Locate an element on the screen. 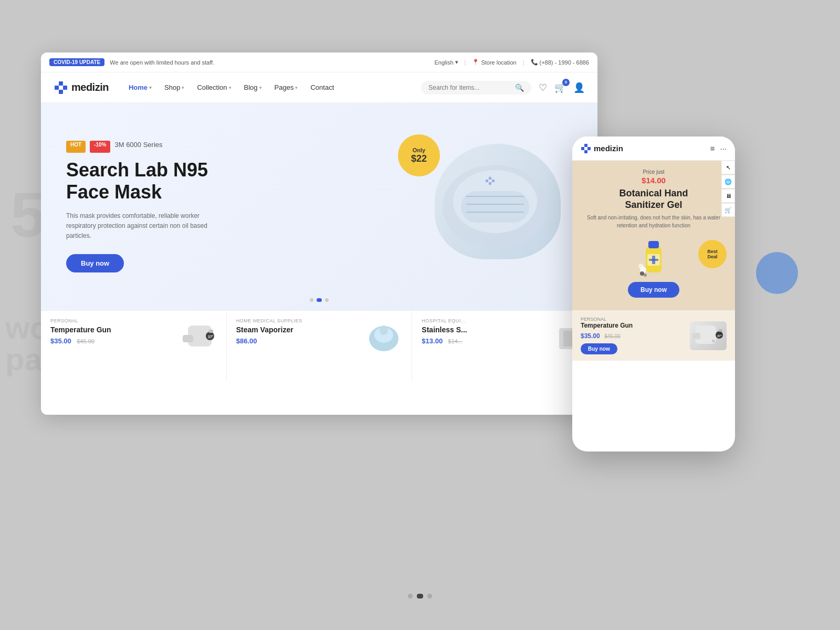 The image size is (840, 630). nav-bar: medizin Home ▾ Shop ▾ Collection ▾ Blog … is located at coordinates (319, 88).